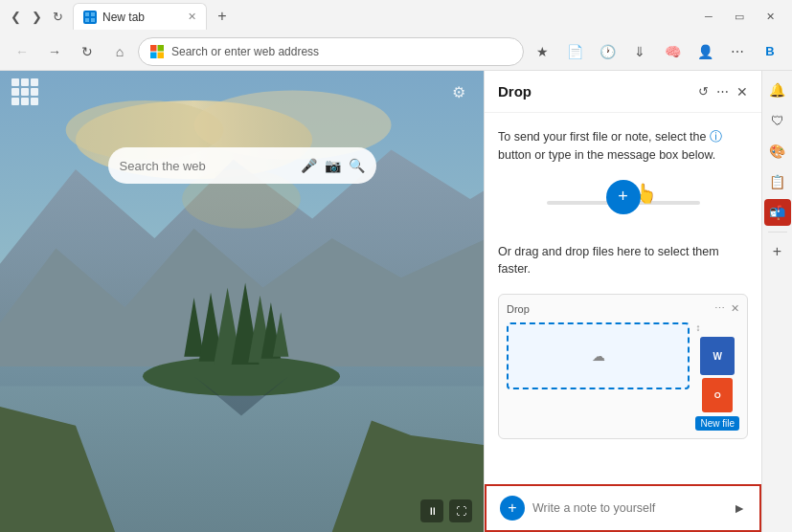  What do you see at coordinates (90, 17) in the screenshot?
I see `tab-favicon` at bounding box center [90, 17].